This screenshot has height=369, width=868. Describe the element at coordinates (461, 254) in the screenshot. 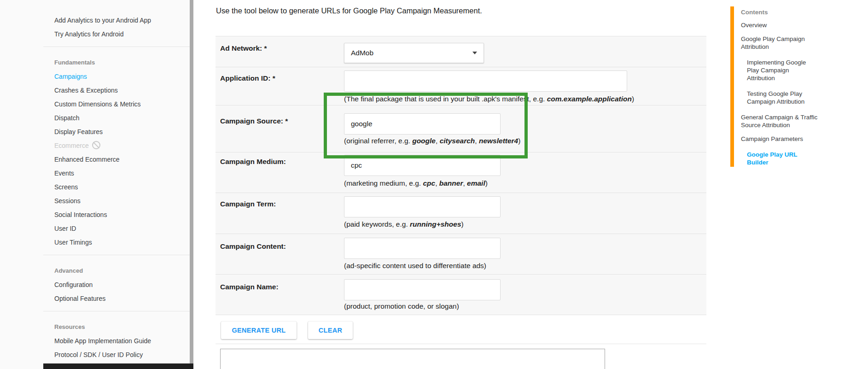

I see `form-row-campaign-content: Campaign Content:(ad-specific content us…` at that location.